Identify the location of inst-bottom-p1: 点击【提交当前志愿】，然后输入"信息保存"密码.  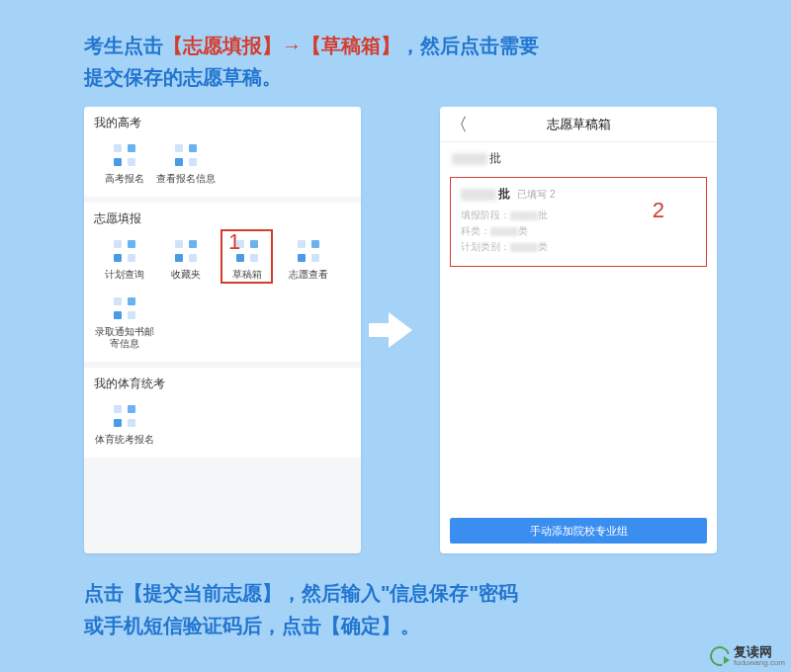
(301, 593).